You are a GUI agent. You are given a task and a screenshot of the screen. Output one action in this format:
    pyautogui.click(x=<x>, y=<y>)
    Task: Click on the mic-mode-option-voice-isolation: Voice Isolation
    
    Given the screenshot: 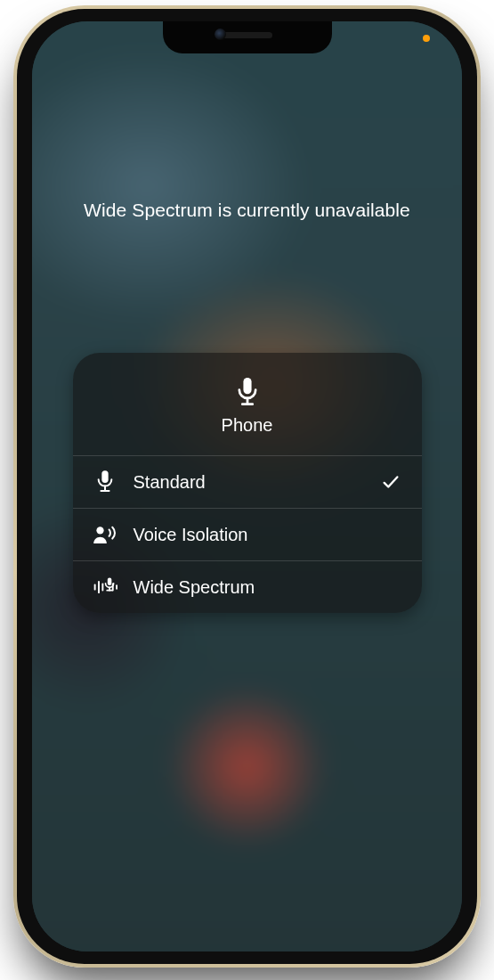 What is the action you would take?
    pyautogui.click(x=247, y=535)
    